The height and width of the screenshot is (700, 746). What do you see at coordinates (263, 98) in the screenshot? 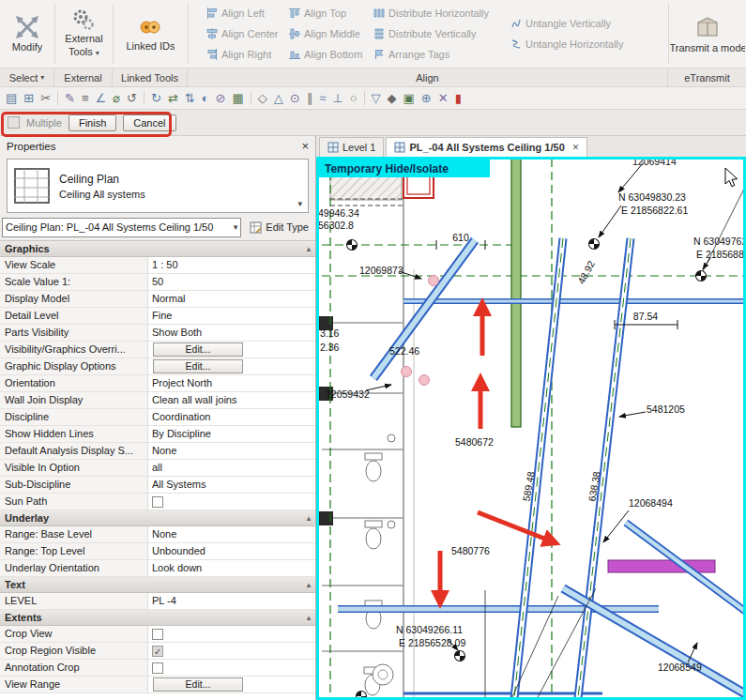
I see `toolbar-icon-15: ◇` at bounding box center [263, 98].